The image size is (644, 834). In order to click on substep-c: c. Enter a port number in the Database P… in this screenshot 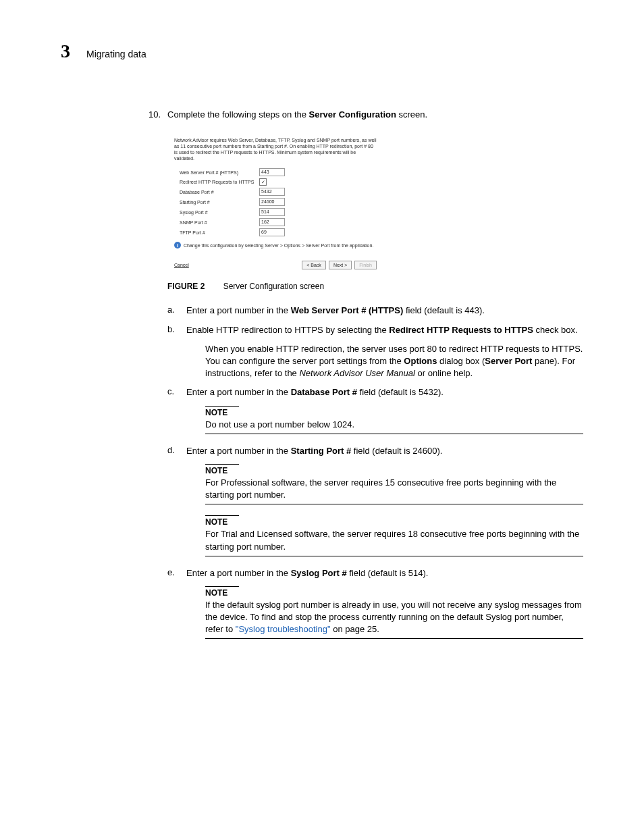, I will do `click(375, 392)`.